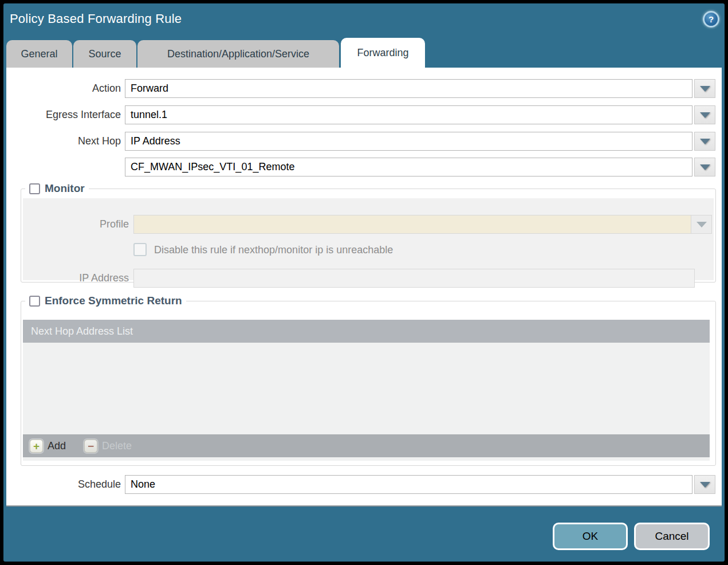 This screenshot has height=565, width=728. Describe the element at coordinates (711, 19) in the screenshot. I see `help-icon-glyph: ?` at that location.